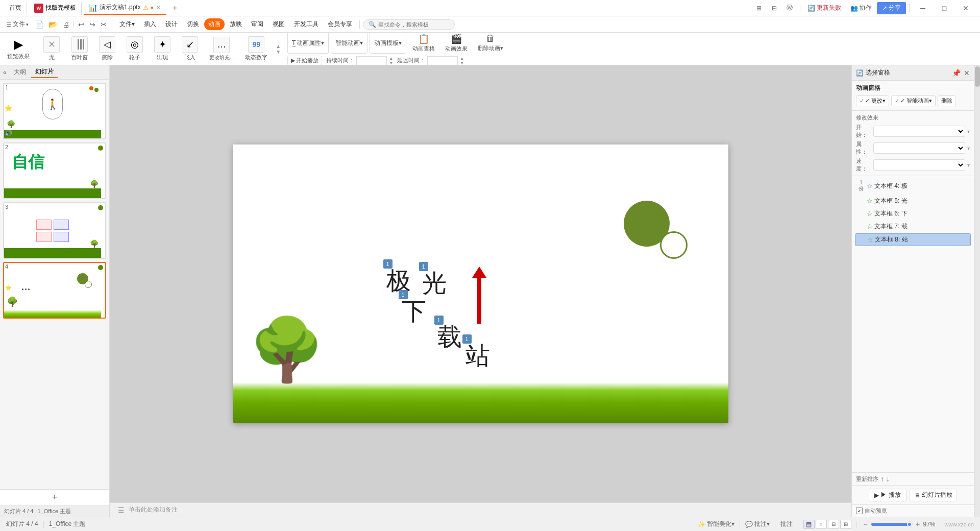 Image resolution: width=980 pixels, height=531 pixels. Describe the element at coordinates (15, 8) in the screenshot. I see `home-tab: 首页` at that location.